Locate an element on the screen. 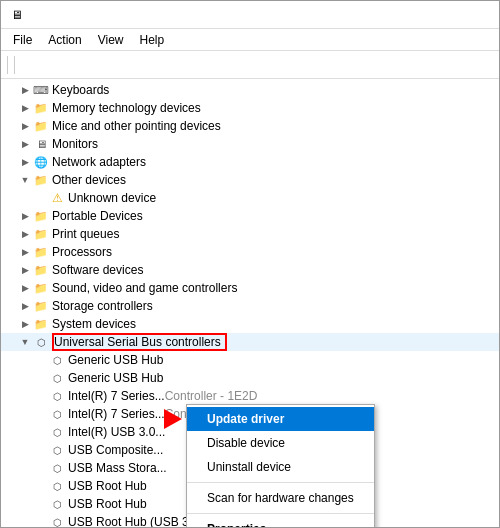  tree-item-label: Intel(R) USB 3.0... is located at coordinates (116, 432).